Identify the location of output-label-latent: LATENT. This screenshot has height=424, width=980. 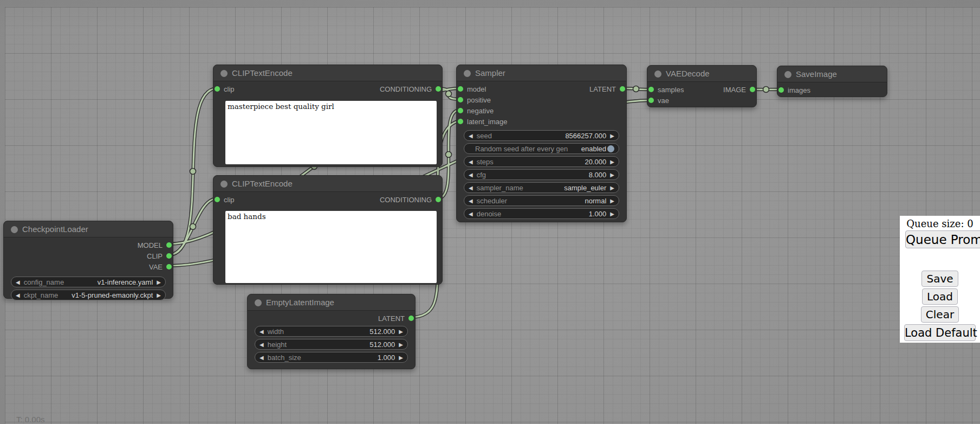
(391, 319).